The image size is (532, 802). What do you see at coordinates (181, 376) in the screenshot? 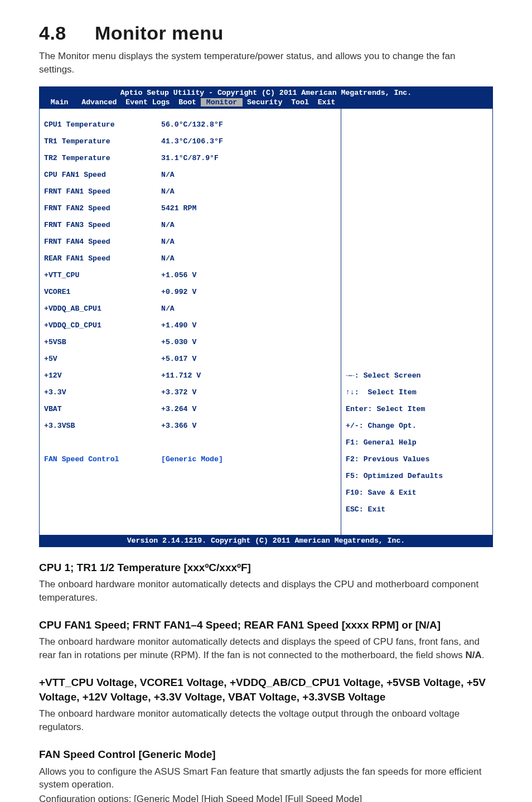
I see `bios-row-value: +11.712 V` at bounding box center [181, 376].